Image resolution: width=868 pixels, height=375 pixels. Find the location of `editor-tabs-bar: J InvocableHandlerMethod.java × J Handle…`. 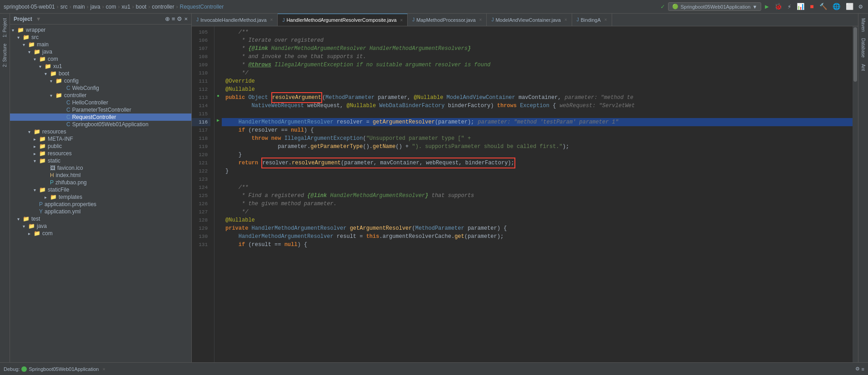

editor-tabs-bar: J InvocableHandlerMethod.java × J Handle… is located at coordinates (525, 20).